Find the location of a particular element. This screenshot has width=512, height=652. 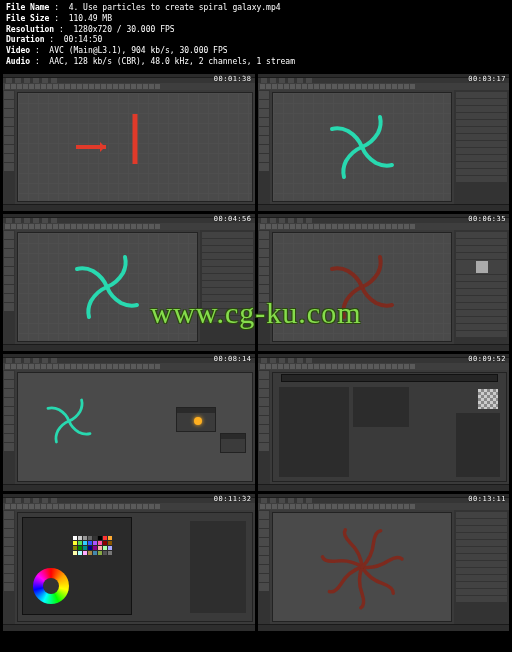

video-thumbnail: 00:11:32 is located at coordinates (129, 562).